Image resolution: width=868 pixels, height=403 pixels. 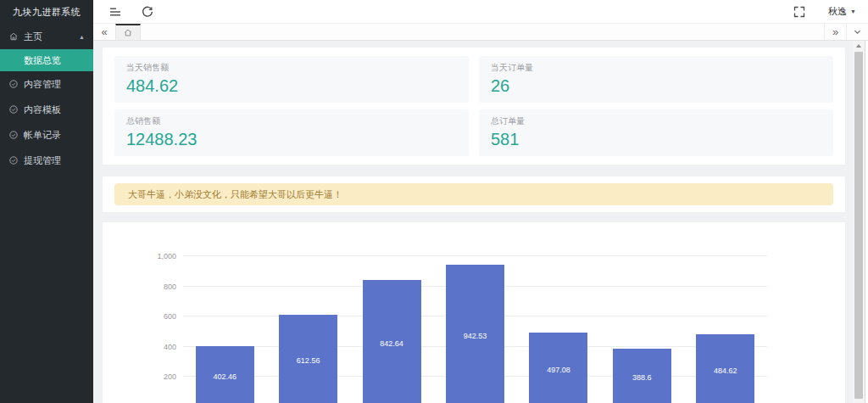 I want to click on vertical-scrollbar, so click(x=859, y=222).